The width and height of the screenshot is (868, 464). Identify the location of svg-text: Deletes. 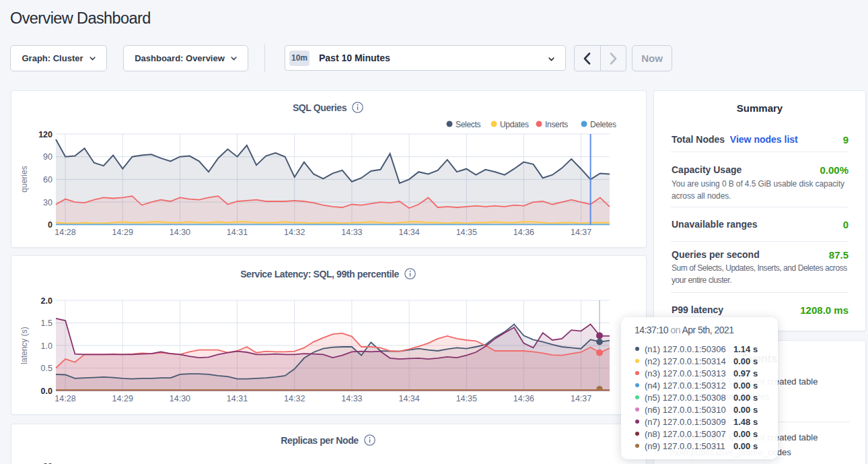
(603, 125).